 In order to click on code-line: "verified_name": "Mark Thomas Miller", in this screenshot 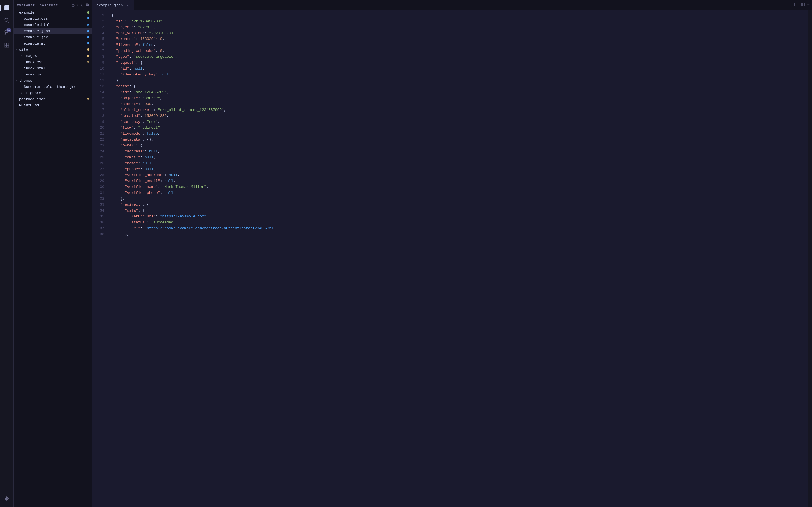, I will do `click(460, 187)`.